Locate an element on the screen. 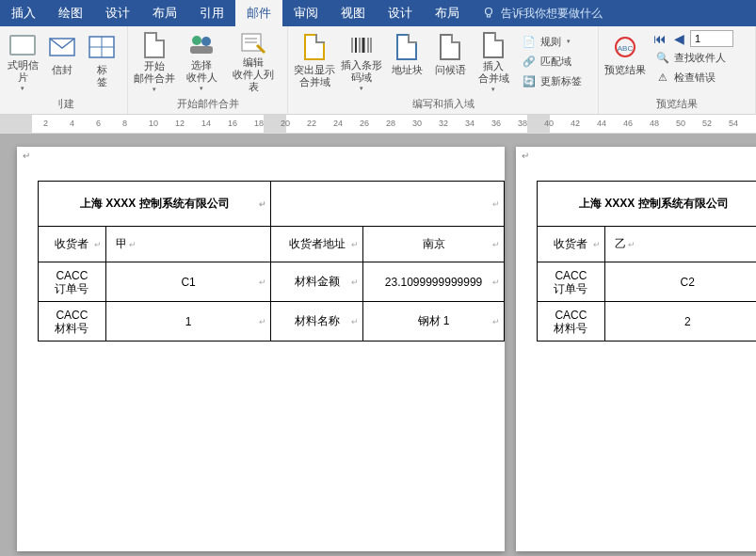  preview-results-button: ABC 预览结果 is located at coordinates (625, 61).